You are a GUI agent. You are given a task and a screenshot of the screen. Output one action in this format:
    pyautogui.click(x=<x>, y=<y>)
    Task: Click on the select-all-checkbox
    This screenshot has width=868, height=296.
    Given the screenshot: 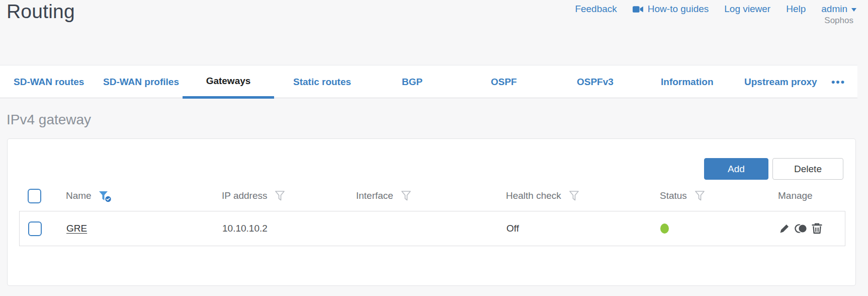 What is the action you would take?
    pyautogui.click(x=34, y=196)
    